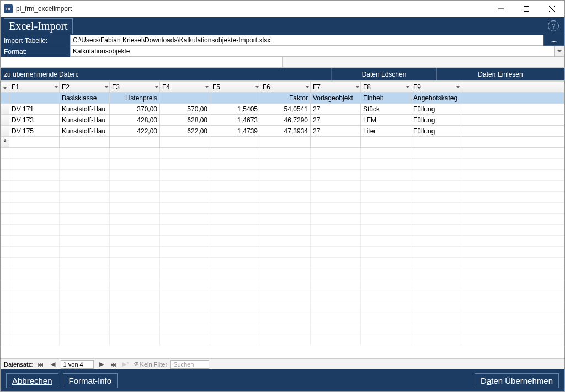 Image resolution: width=565 pixels, height=392 pixels. What do you see at coordinates (501, 9) in the screenshot?
I see `minimize-button` at bounding box center [501, 9].